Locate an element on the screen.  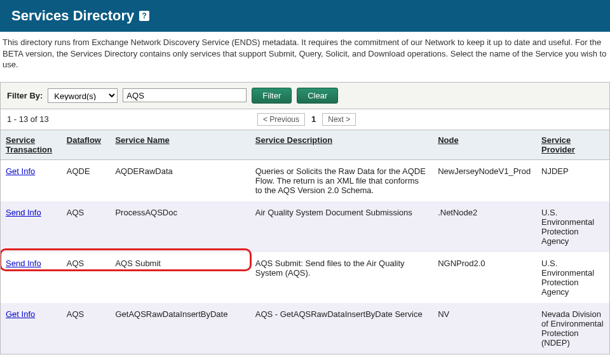
pager-prev: < Previous is located at coordinates (281, 119).